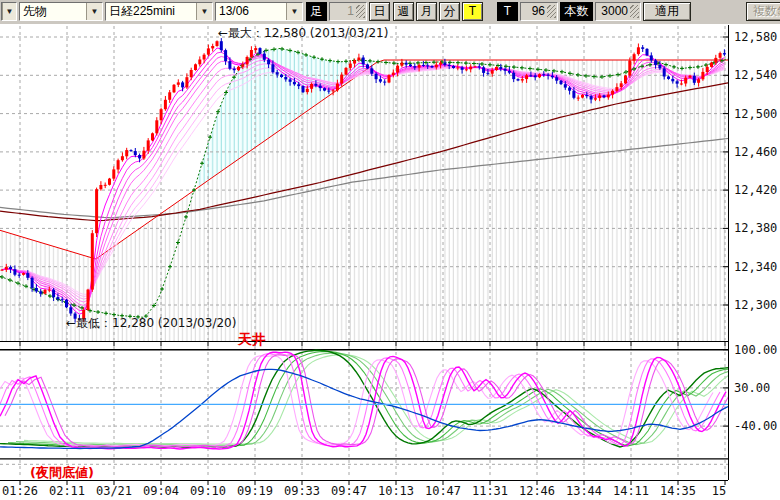 This screenshot has width=780, height=500. What do you see at coordinates (443, 491) in the screenshot?
I see `svg-text: 10:47` at bounding box center [443, 491].